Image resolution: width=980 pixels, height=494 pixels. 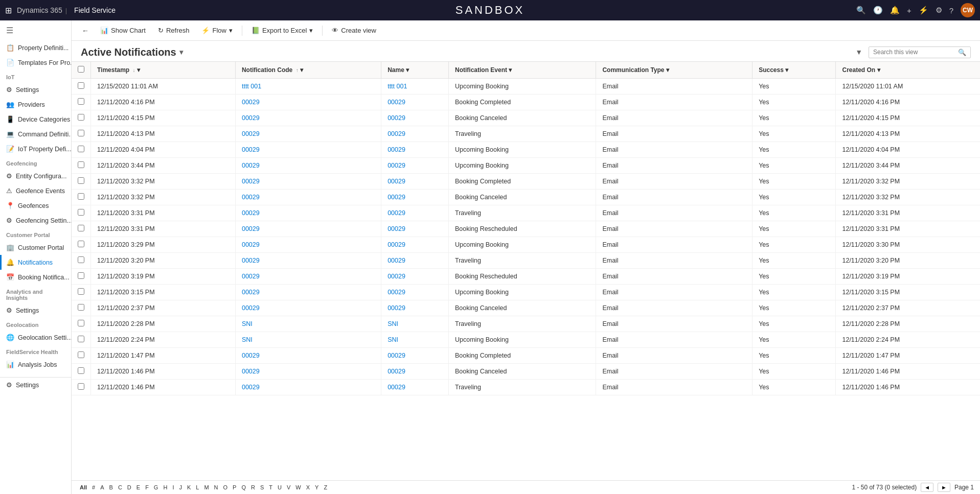 I want to click on alpha-r: R, so click(x=253, y=487).